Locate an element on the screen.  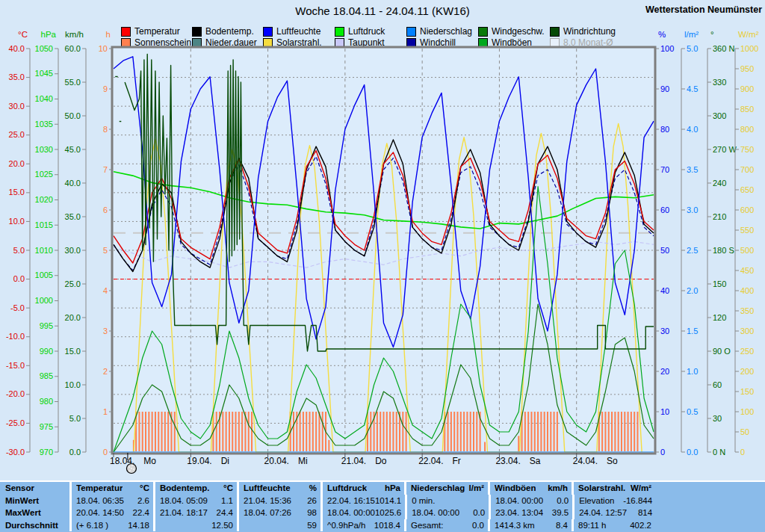
cell-value: 24.4 is located at coordinates (225, 513).